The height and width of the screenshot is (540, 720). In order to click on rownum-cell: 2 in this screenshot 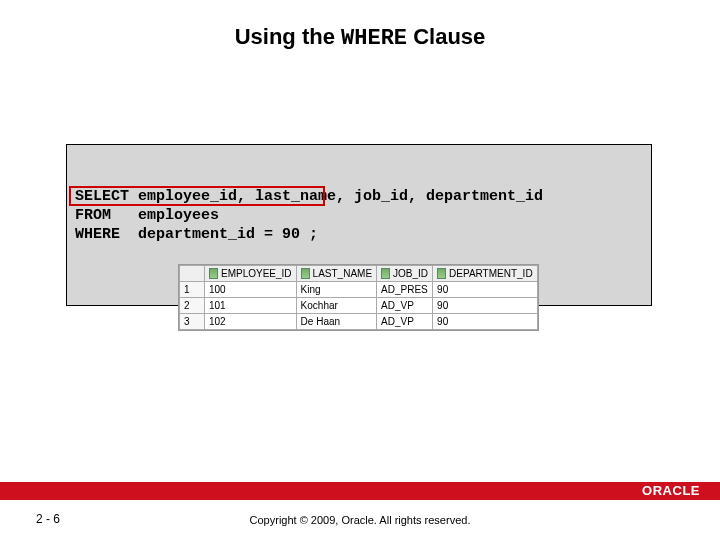, I will do `click(192, 306)`.